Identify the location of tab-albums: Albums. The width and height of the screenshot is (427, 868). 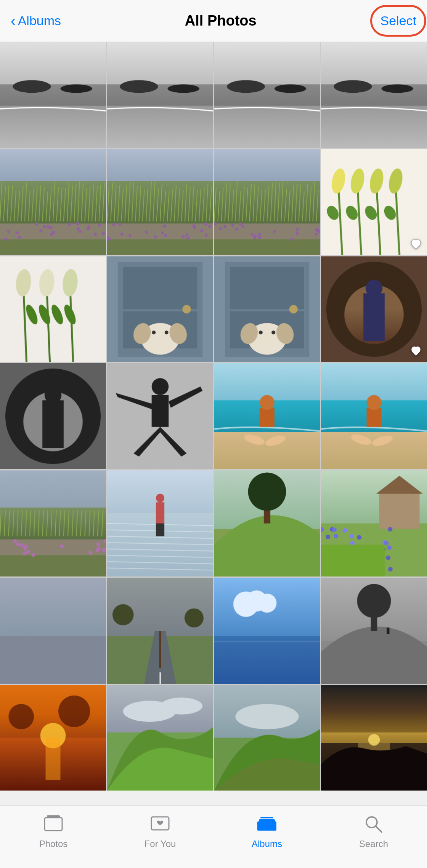
(267, 831).